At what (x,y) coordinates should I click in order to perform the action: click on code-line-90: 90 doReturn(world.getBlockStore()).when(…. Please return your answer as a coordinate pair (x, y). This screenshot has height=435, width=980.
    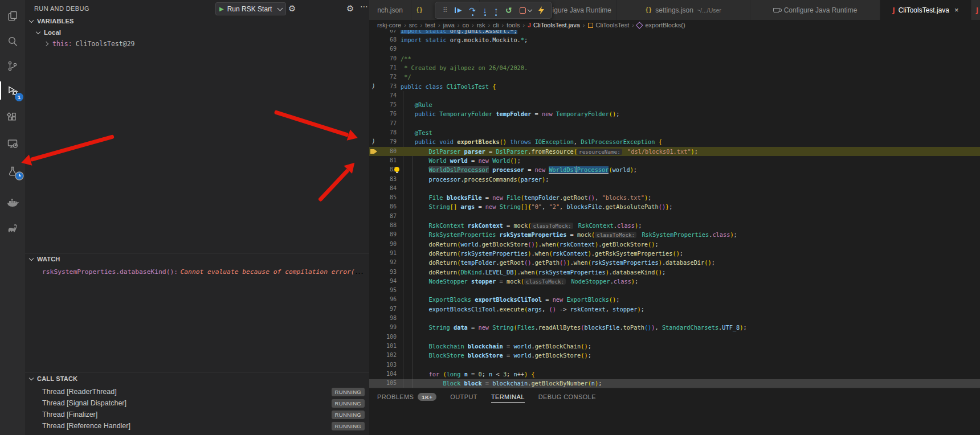
    Looking at the image, I should click on (675, 244).